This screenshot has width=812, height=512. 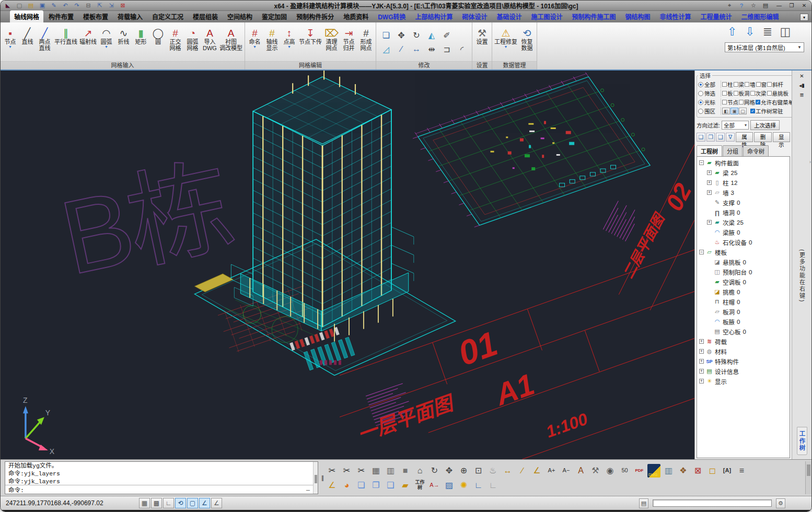 I want to click on ribbon-button: A衬图 调改模型, so click(x=231, y=42).